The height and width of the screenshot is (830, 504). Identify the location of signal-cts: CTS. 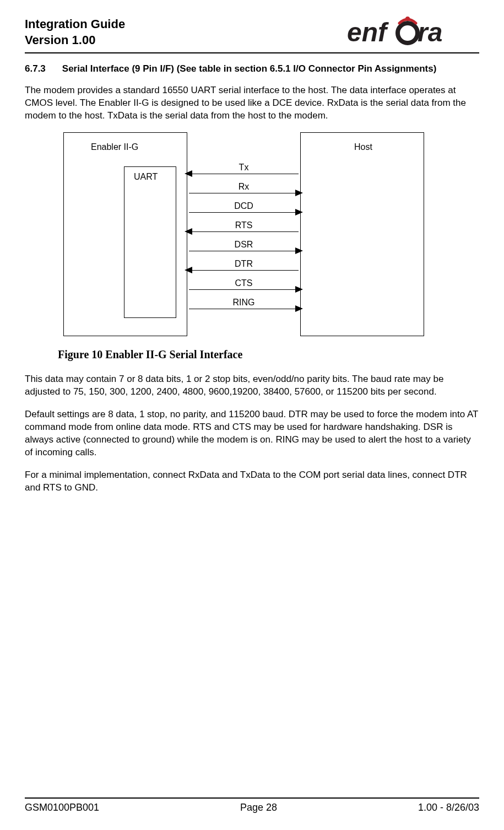
(243, 288).